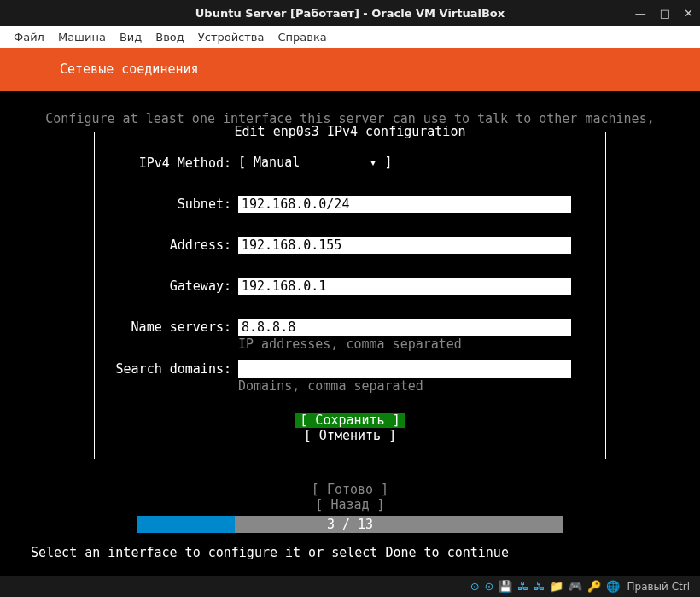 This screenshot has width=700, height=597. Describe the element at coordinates (174, 163) in the screenshot. I see `method-label: IPv4 Method:` at that location.